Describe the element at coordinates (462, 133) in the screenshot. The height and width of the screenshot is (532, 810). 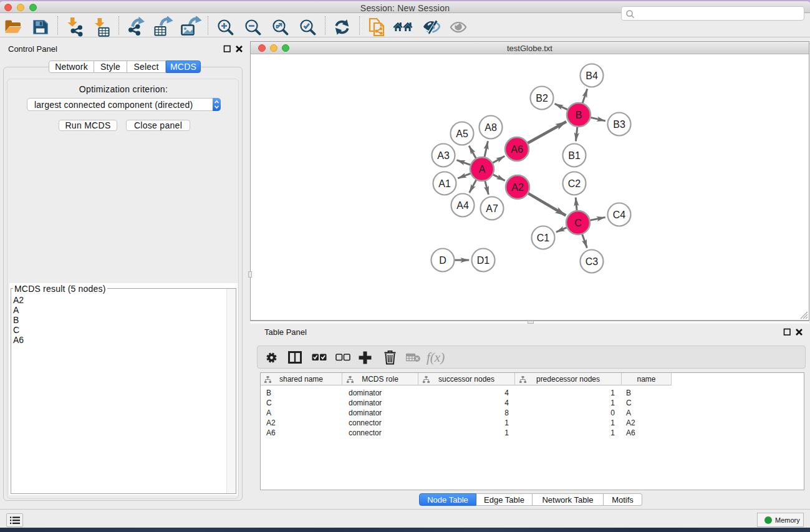
I see `svg-text: A5` at that location.